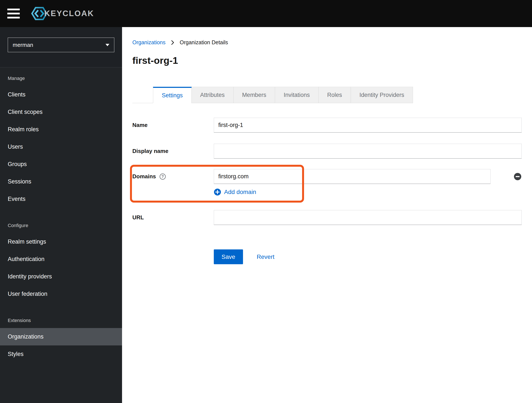  Describe the element at coordinates (61, 47) in the screenshot. I see `realm-selector-section: merman` at that location.